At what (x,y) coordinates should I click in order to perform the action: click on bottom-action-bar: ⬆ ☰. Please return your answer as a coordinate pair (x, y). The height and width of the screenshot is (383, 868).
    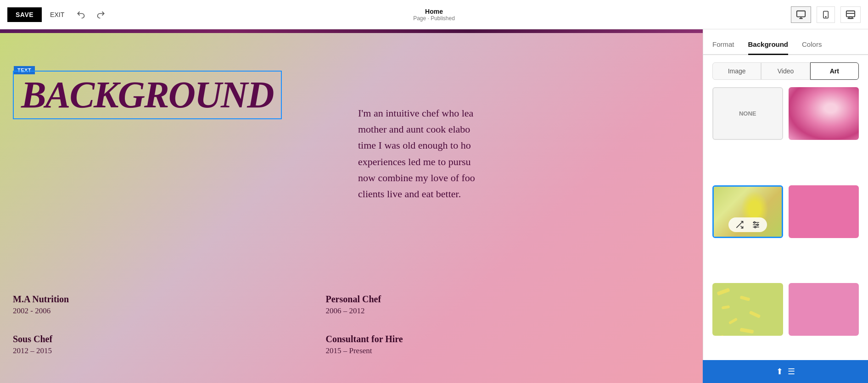
    Looking at the image, I should click on (785, 372).